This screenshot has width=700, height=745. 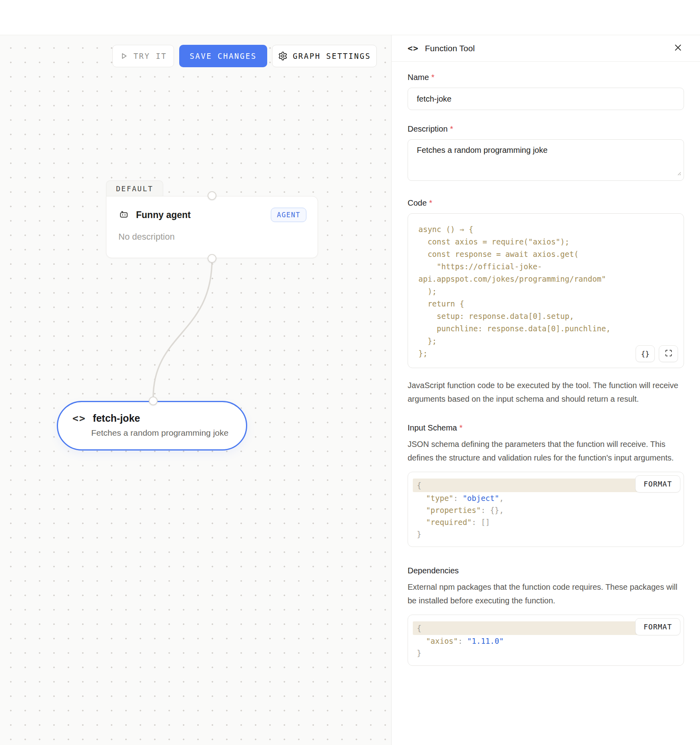 What do you see at coordinates (324, 56) in the screenshot?
I see `graph-settings-button: GRAPH SETTINGS` at bounding box center [324, 56].